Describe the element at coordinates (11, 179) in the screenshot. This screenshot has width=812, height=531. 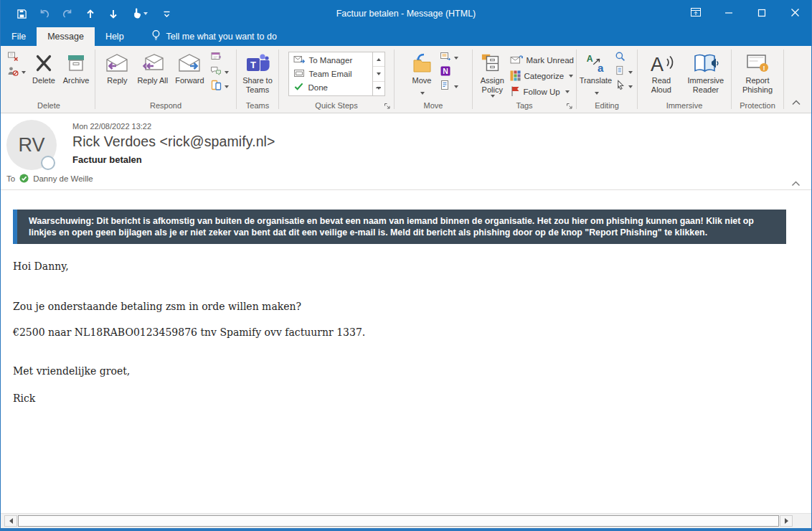
I see `to-label: To` at that location.